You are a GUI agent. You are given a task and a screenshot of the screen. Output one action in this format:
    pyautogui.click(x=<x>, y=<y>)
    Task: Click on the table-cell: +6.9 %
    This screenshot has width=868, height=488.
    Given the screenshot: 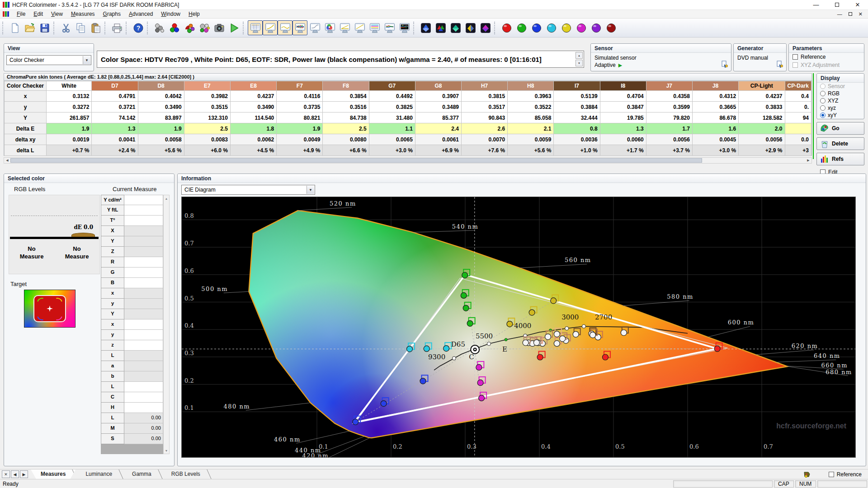 What is the action you would take?
    pyautogui.click(x=438, y=150)
    